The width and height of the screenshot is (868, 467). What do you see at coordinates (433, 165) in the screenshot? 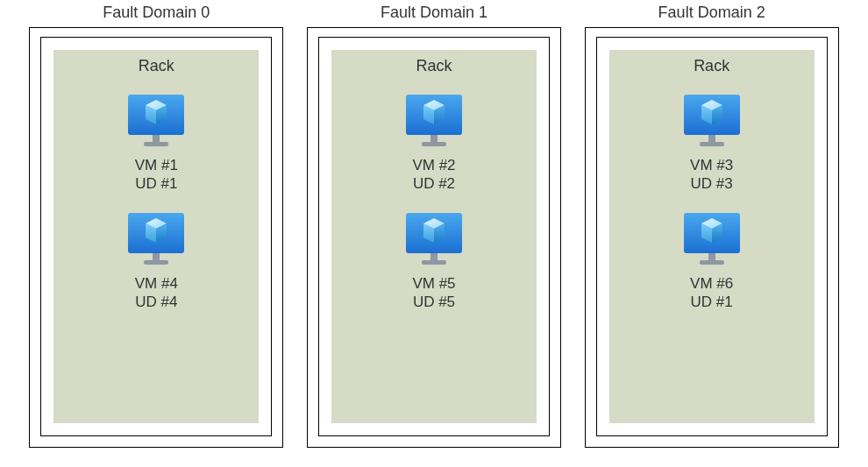
I see `vm-label: VM #2` at bounding box center [433, 165].